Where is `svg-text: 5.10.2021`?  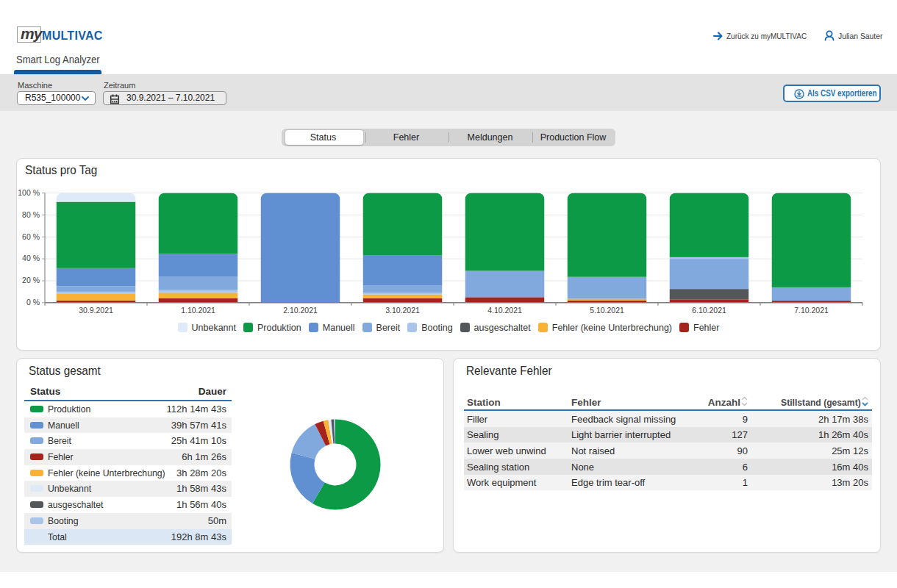
svg-text: 5.10.2021 is located at coordinates (607, 310).